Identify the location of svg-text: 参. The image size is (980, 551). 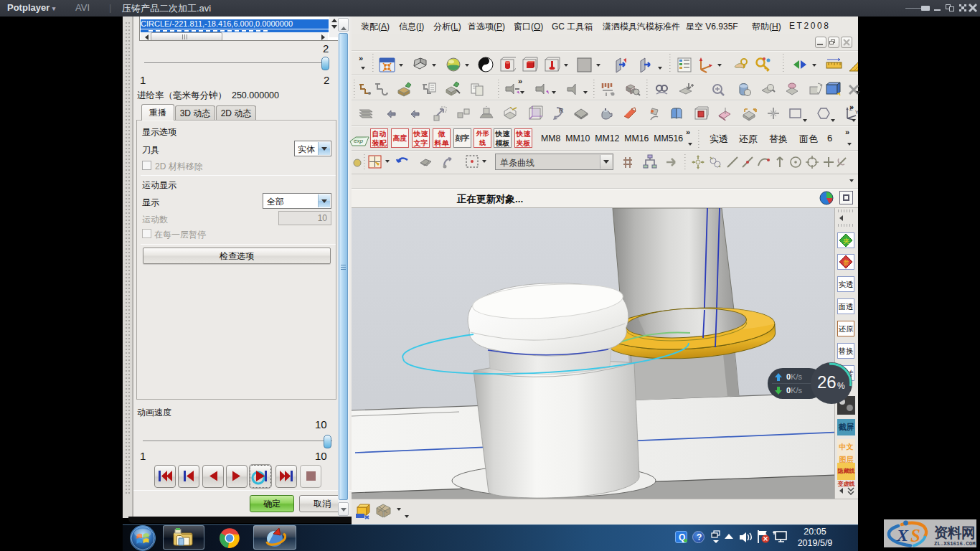
(847, 263).